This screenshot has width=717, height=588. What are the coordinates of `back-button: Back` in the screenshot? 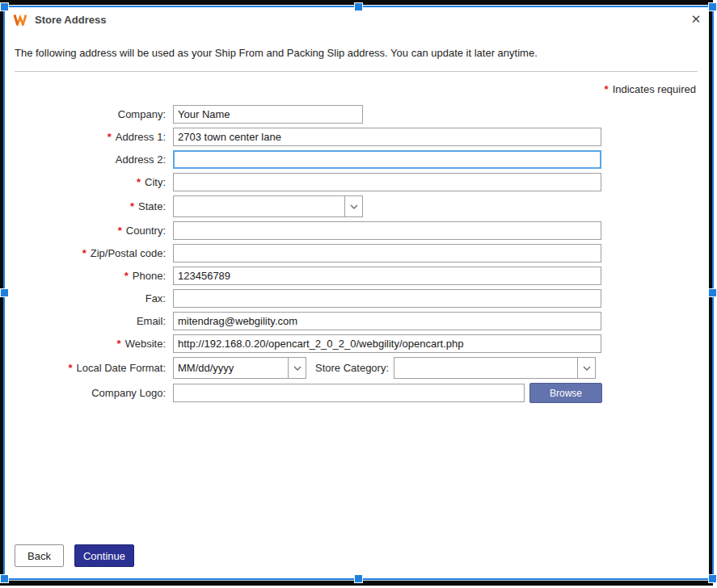 It's located at (39, 556).